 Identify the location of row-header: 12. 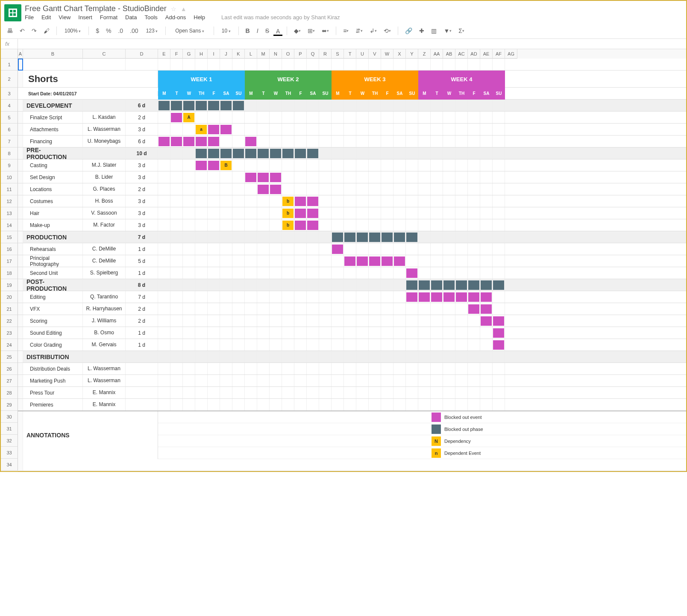
(9, 201).